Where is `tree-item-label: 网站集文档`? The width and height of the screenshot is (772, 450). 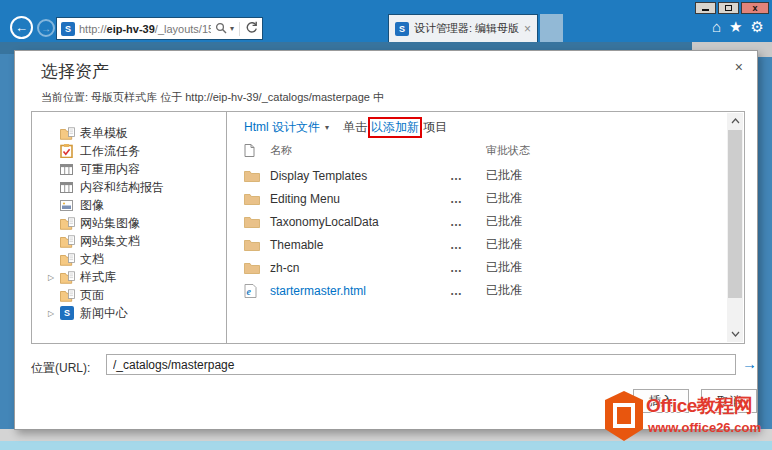
tree-item-label: 网站集文档 is located at coordinates (110, 242).